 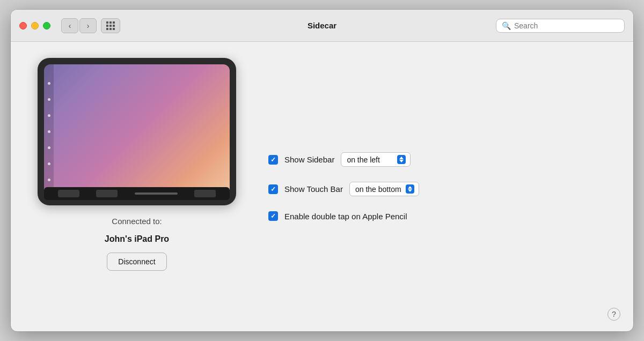 What do you see at coordinates (137, 132) in the screenshot?
I see `ipad-frame` at bounding box center [137, 132].